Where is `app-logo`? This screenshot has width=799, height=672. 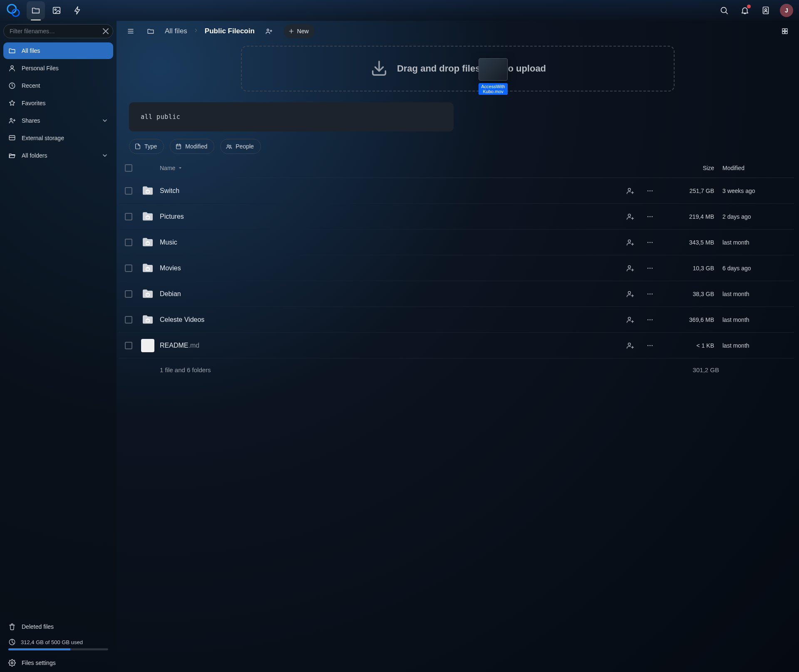
app-logo is located at coordinates (13, 10).